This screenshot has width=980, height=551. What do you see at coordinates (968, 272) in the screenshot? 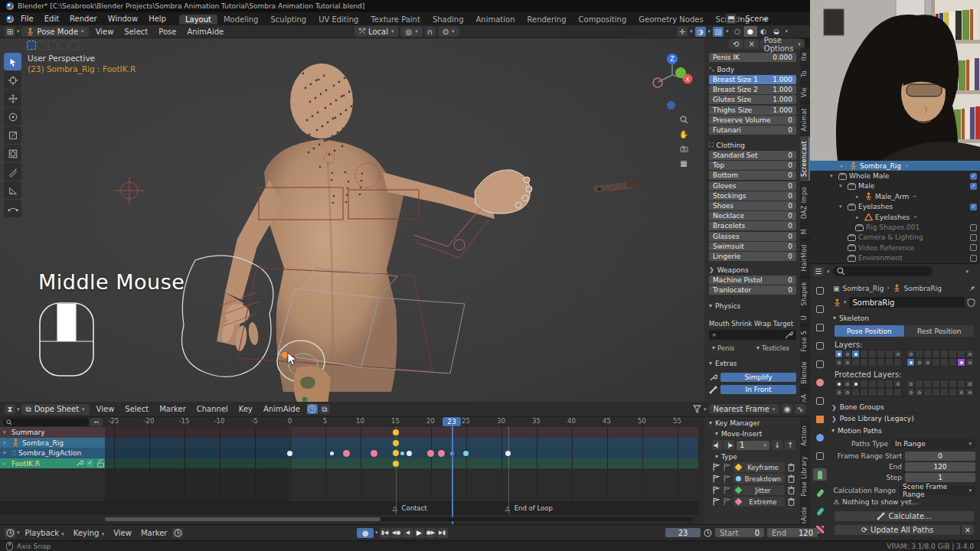
I see `properties-filter-icon: ▾` at bounding box center [968, 272].